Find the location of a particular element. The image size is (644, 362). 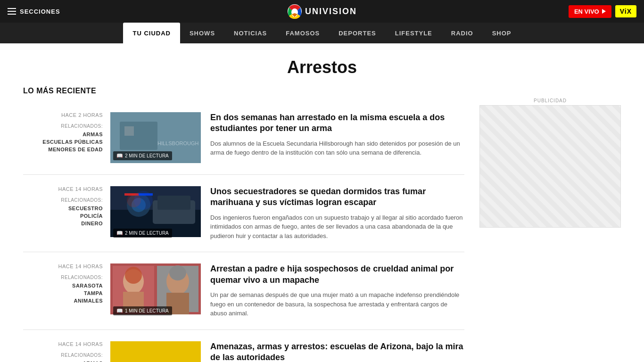

nav-item-shop: SHOP is located at coordinates (502, 33).